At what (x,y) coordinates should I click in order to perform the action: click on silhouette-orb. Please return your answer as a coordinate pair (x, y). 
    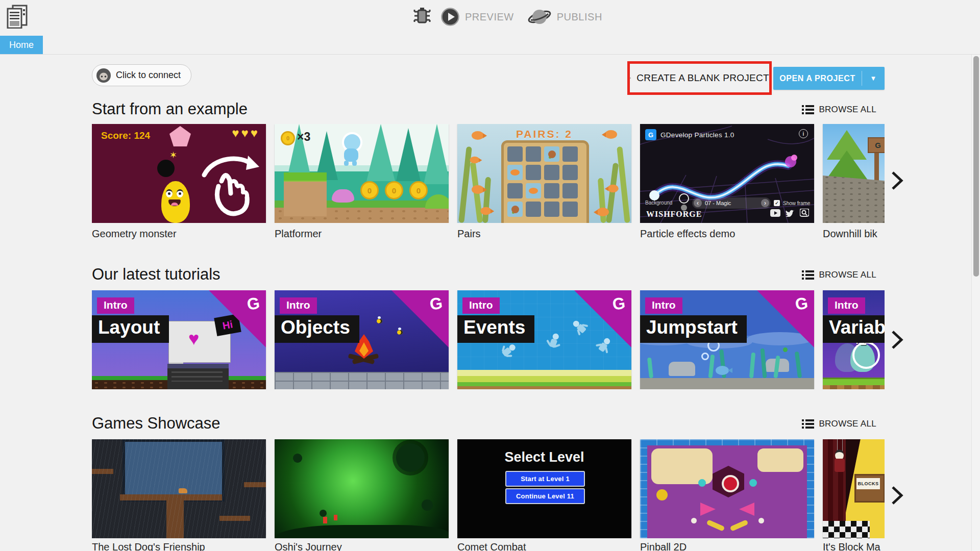
    Looking at the image, I should click on (427, 505).